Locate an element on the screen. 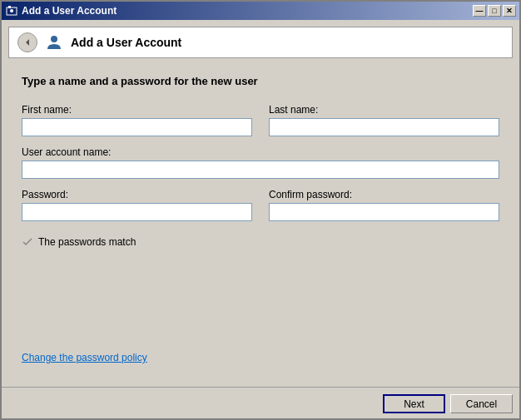 The width and height of the screenshot is (521, 420). password-row: Password: Confirm password: is located at coordinates (260, 205).